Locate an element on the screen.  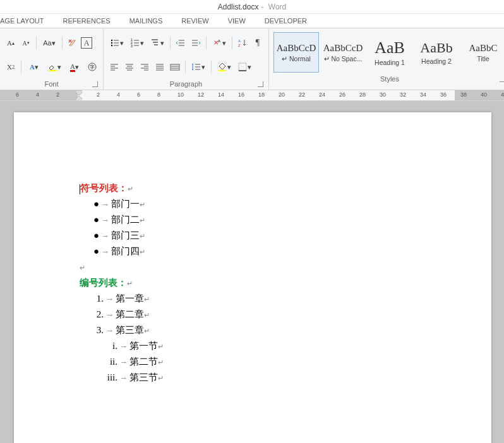
tab-references: REFERENCES is located at coordinates (86, 21).